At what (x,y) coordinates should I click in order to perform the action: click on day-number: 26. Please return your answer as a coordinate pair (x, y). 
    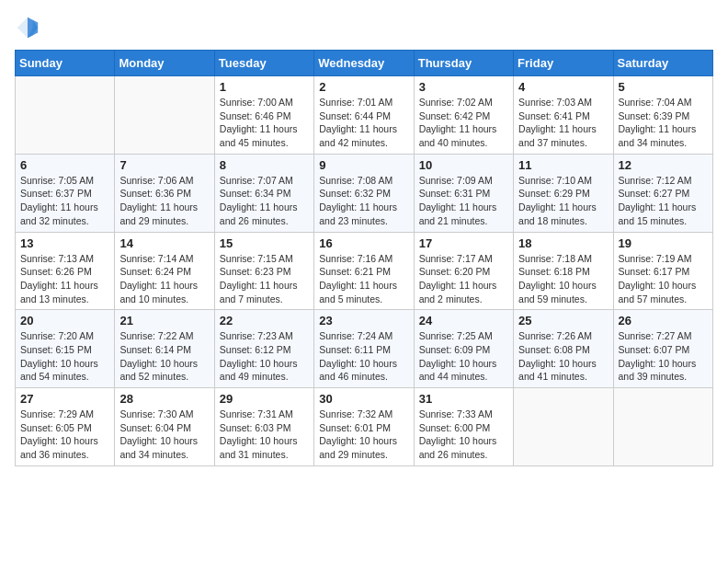
    Looking at the image, I should click on (664, 320).